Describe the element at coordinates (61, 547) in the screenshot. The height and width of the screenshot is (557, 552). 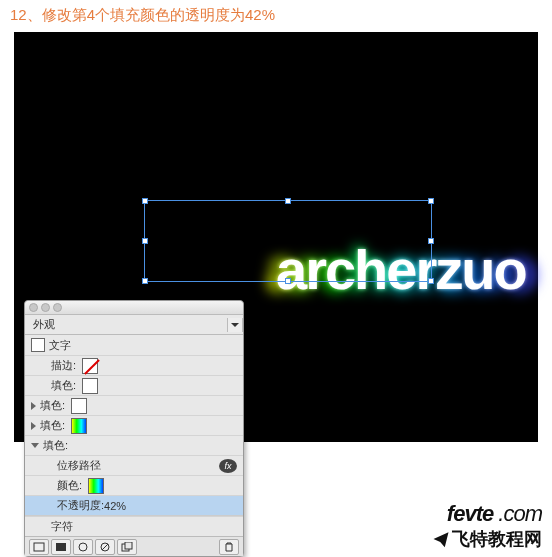
I see `filled-square-icon` at that location.